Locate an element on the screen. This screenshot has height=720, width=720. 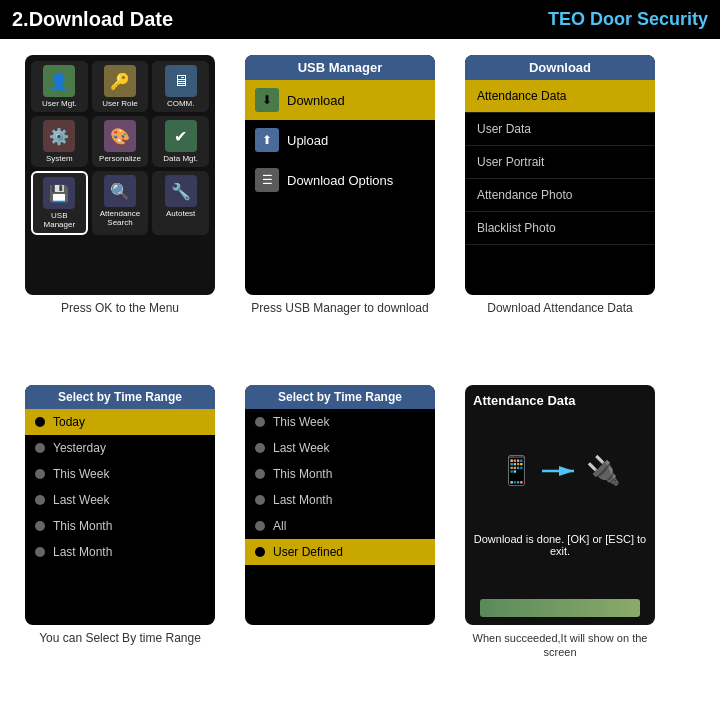
icon-autotest: 🔧 Autotest is located at coordinates (180, 203).